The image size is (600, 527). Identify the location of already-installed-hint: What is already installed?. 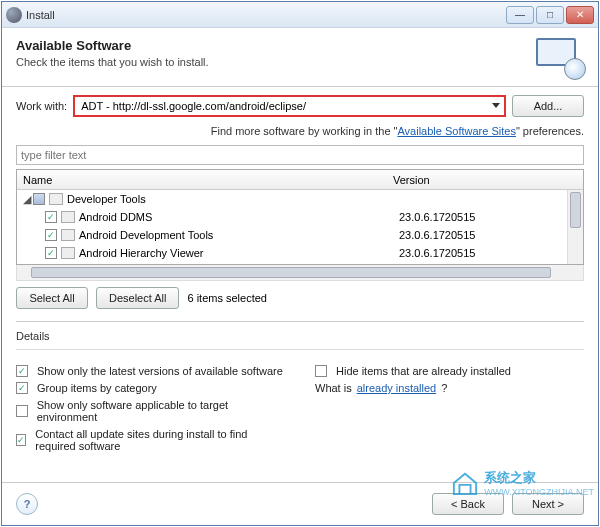
(450, 388).